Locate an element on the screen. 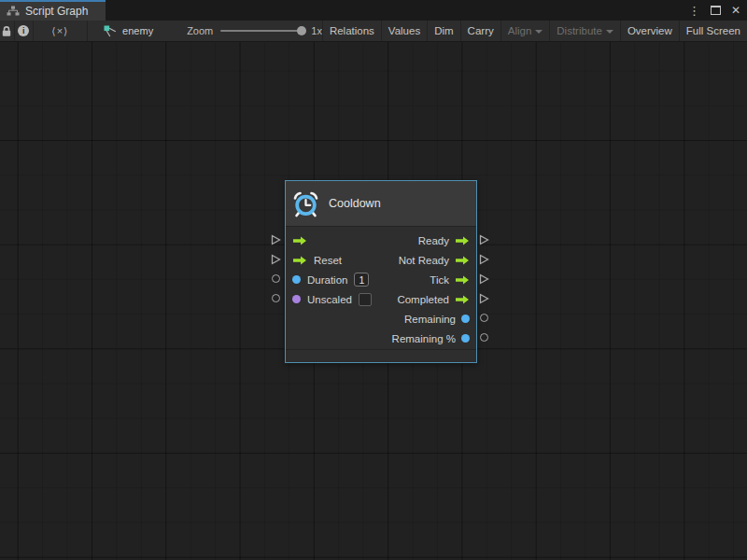 The image size is (747, 560). inspector-toggle-button: i is located at coordinates (24, 31).